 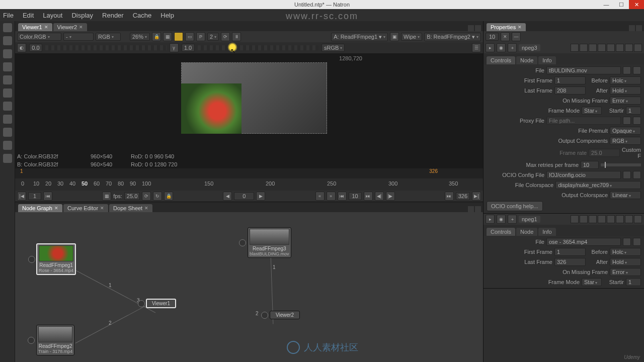 What do you see at coordinates (463, 196) in the screenshot?
I see `frame-out-field: 326` at bounding box center [463, 196].